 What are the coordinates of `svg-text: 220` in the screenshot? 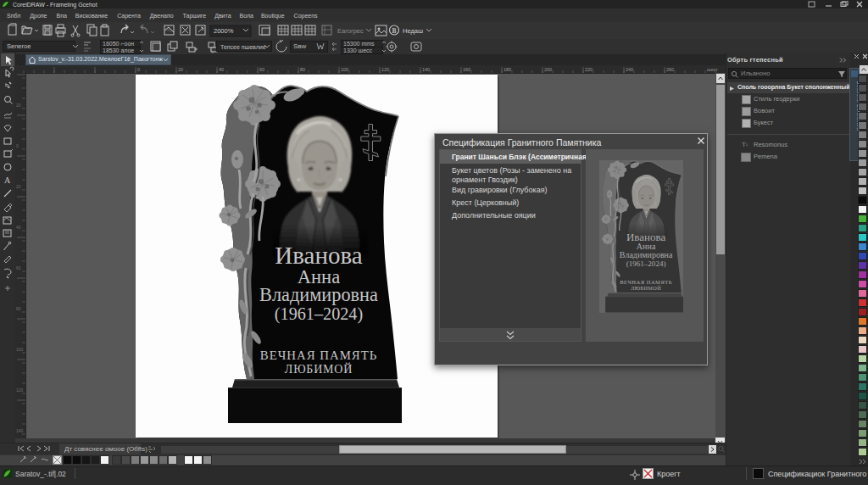 It's located at (588, 70).